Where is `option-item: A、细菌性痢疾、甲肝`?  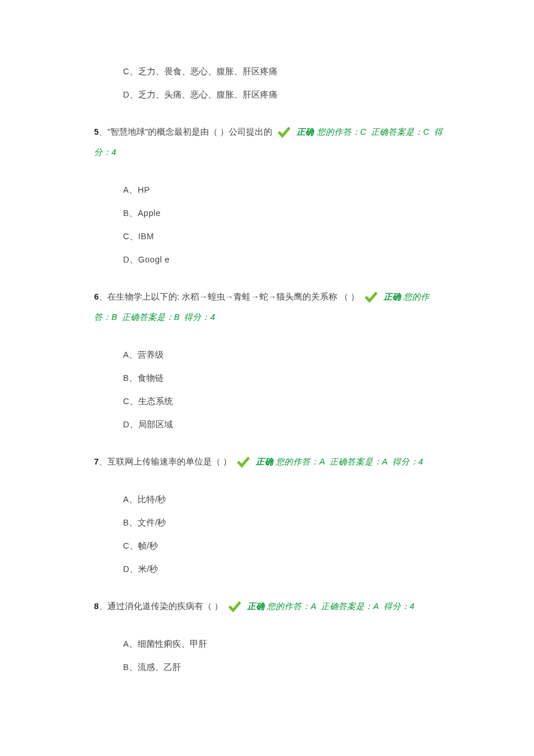
option-item: A、细菌性痢疾、甲肝 is located at coordinates (285, 644).